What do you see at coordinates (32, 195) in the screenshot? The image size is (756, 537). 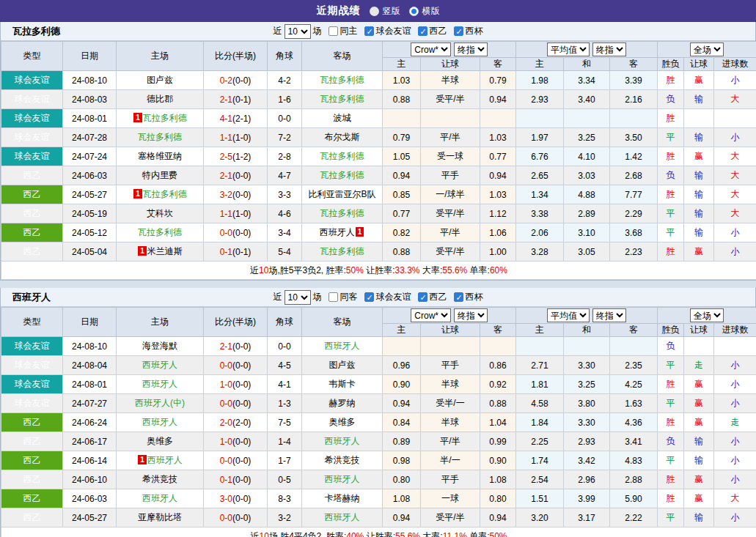 I see `match-type-cell: 西乙` at bounding box center [32, 195].